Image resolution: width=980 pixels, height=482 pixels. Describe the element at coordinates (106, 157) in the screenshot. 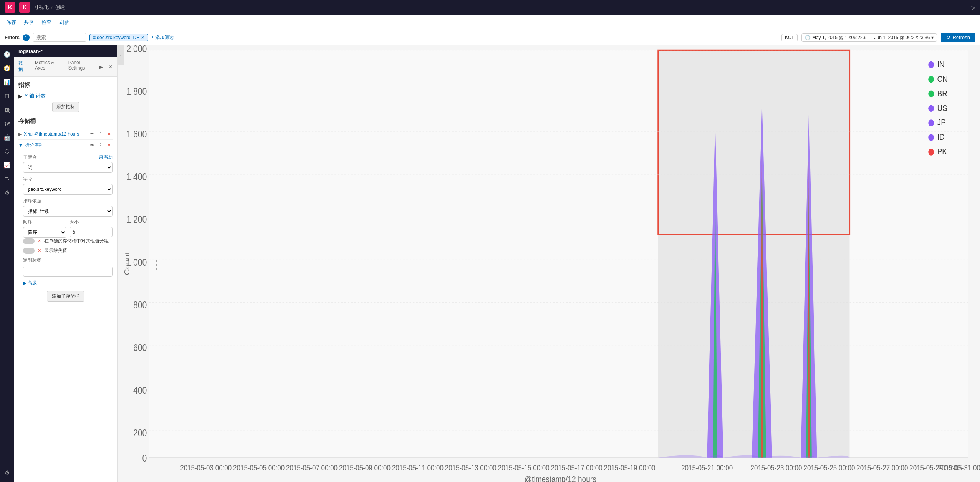

I see `sub-agg-help: 词 帮助` at that location.